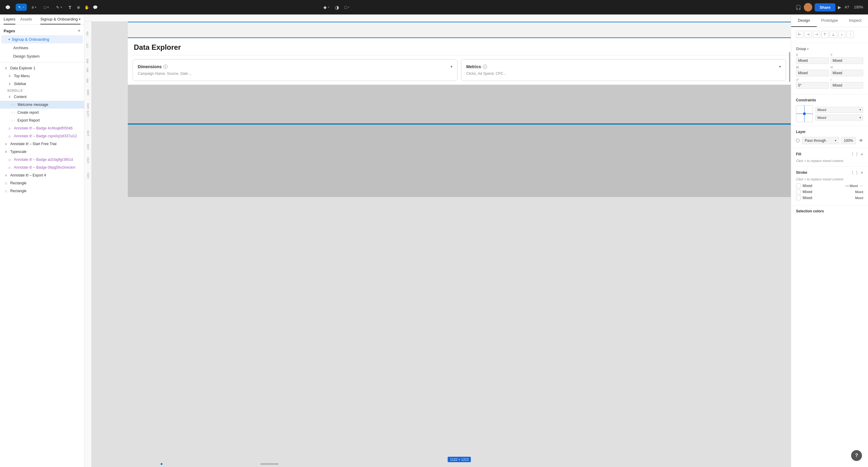 Image resolution: width=868 pixels, height=467 pixels. What do you see at coordinates (42, 113) in the screenshot?
I see `layer-create-report: ⋮⋮ Create report` at bounding box center [42, 113].